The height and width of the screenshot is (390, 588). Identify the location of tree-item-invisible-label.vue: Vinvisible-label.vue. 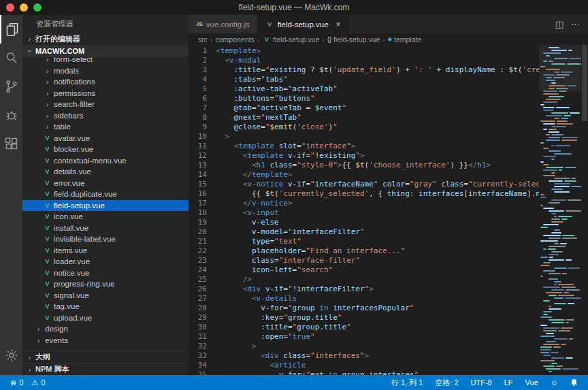
(105, 240).